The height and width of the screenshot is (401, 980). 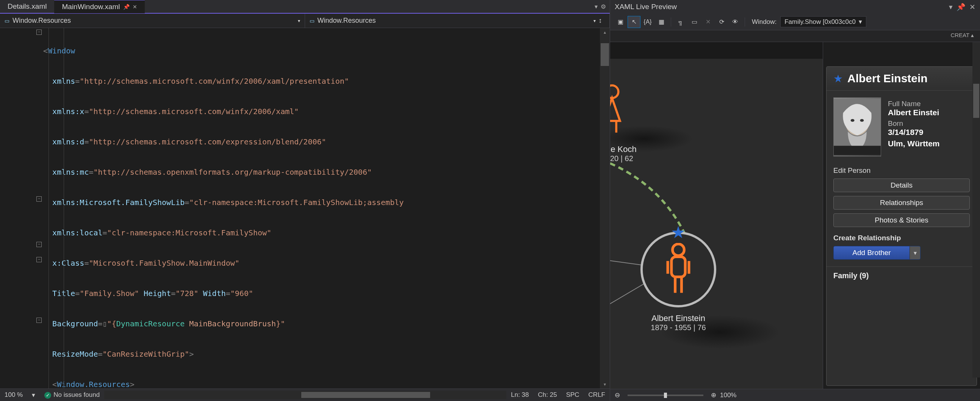 I want to click on star-icon: ★, so click(x=678, y=232).